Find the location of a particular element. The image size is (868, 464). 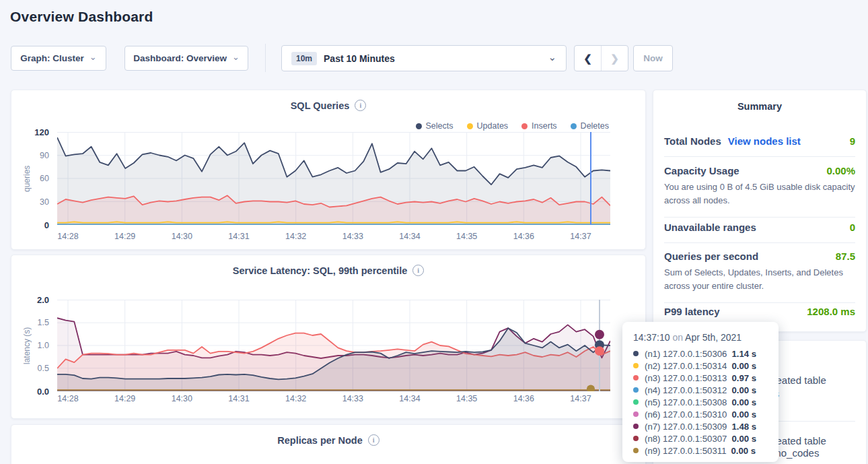

tooltip-node-row: (n5) 127.0.0.1:503080.00 s is located at coordinates (700, 402).